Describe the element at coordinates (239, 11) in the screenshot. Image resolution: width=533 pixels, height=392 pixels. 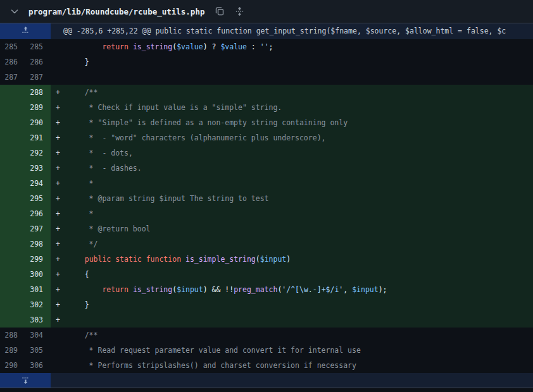
I see `unfold-icon` at that location.